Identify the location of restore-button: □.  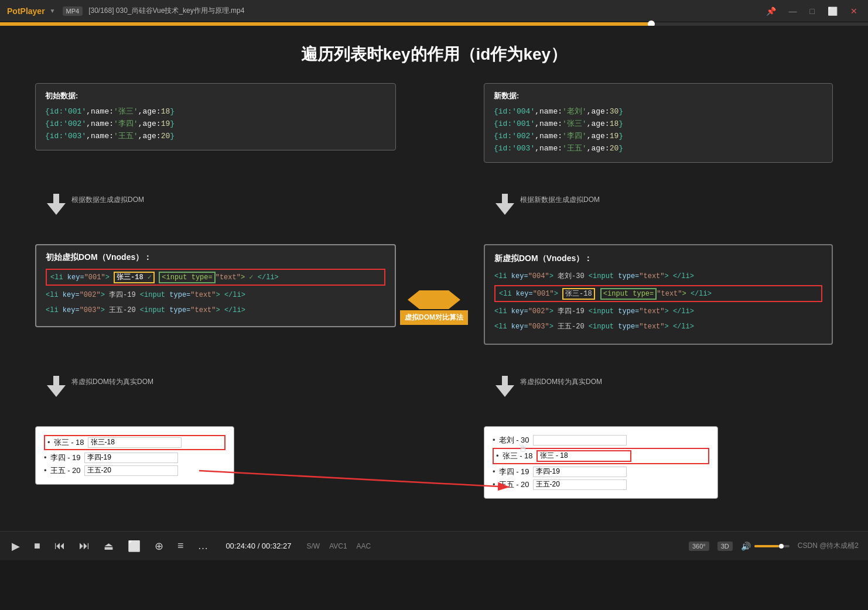
(812, 11).